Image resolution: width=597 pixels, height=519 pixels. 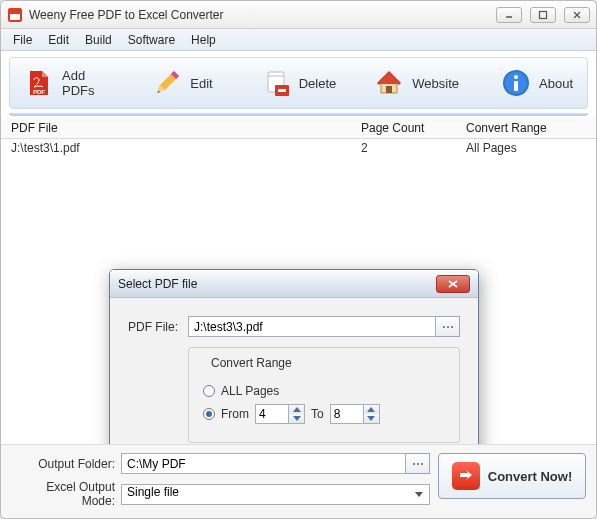 I want to click on svg-text: PDF, so click(x=39, y=92).